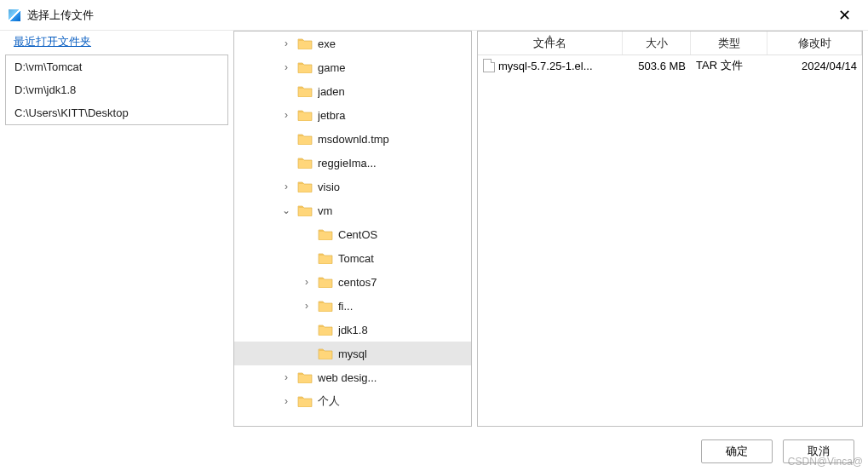  I want to click on tree-item-label: fi..., so click(346, 307).